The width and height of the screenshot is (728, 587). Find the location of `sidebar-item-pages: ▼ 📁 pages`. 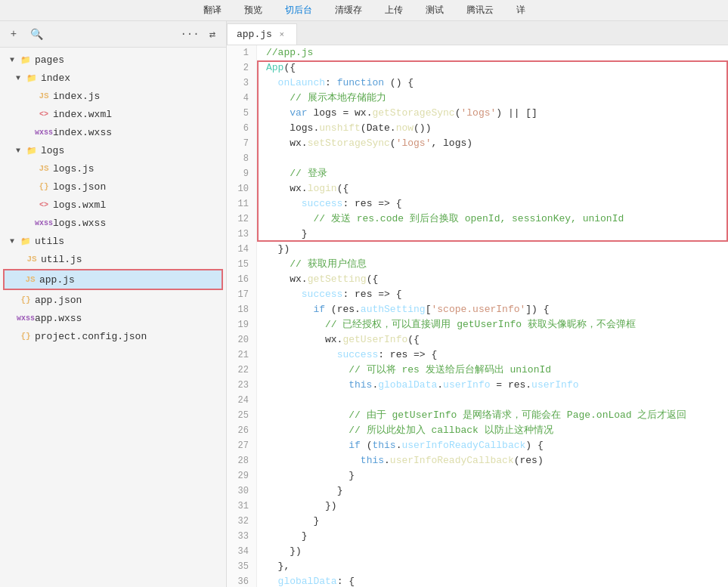

sidebar-item-pages: ▼ 📁 pages is located at coordinates (113, 60).